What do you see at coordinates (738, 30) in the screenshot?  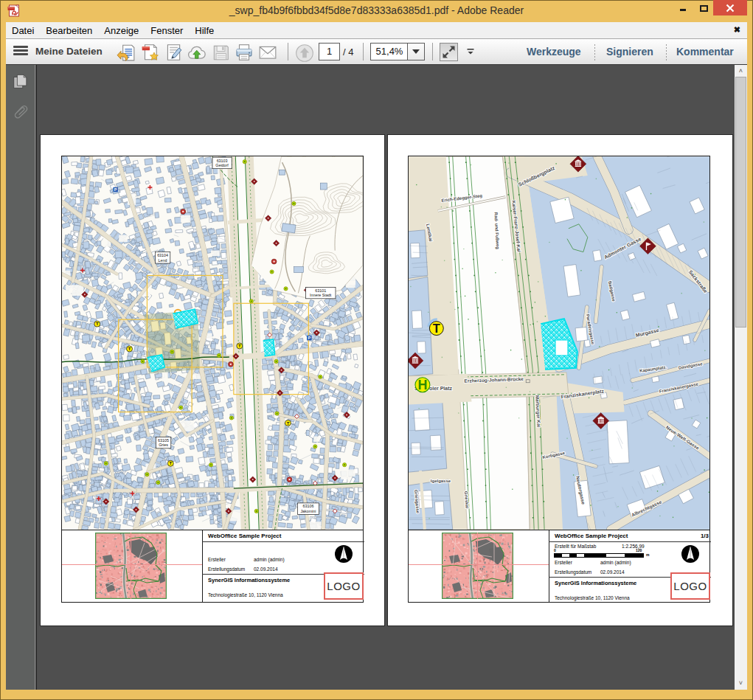 I see `document-close-icon: ✖` at bounding box center [738, 30].